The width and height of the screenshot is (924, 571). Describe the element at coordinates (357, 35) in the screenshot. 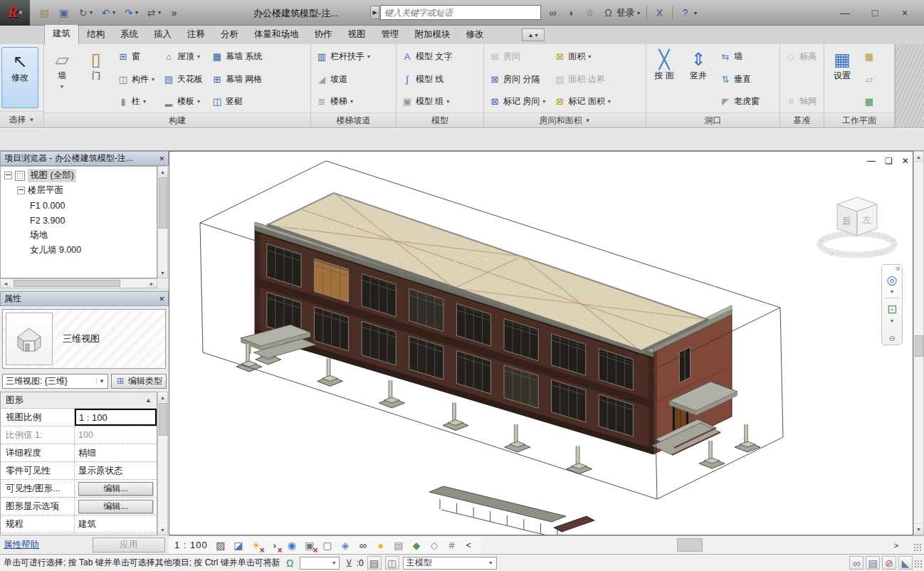

I see `tab-视图: 视图` at that location.